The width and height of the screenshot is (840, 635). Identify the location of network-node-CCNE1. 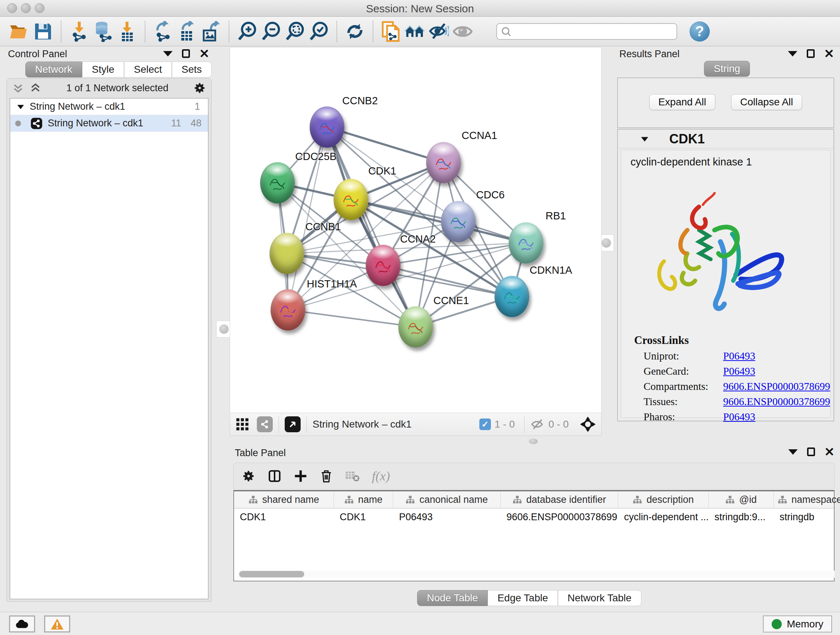
(415, 327).